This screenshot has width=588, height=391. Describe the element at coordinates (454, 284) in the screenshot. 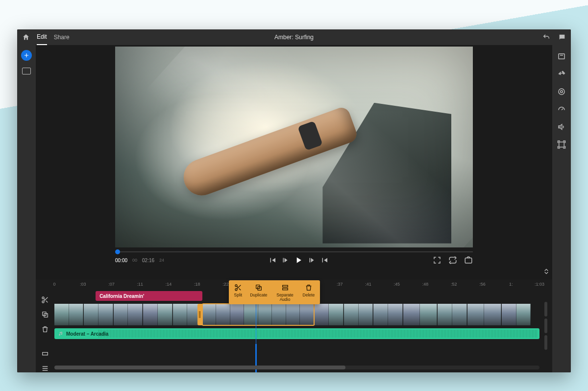

I see `ruler-tick: :52` at that location.